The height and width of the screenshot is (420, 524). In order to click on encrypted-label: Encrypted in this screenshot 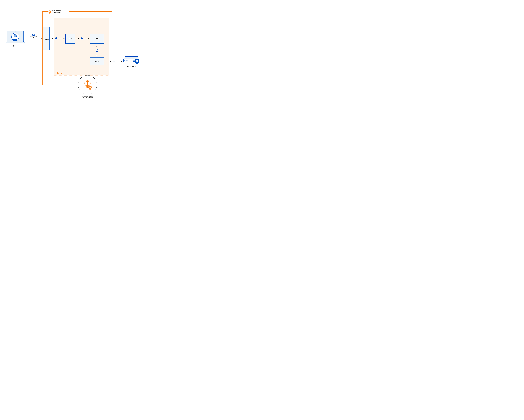, I will do `click(34, 37)`.